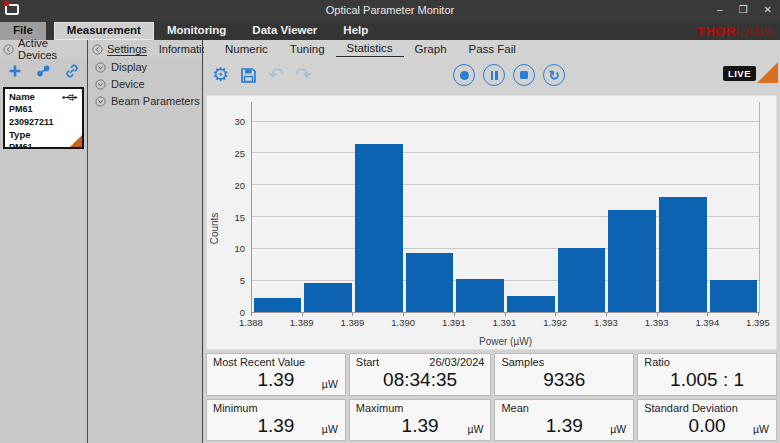  I want to click on menu-monitoring: Monitoring, so click(196, 31).